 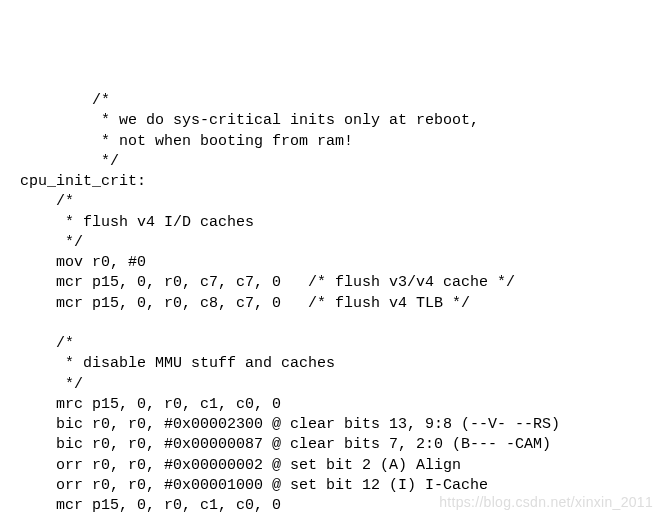 What do you see at coordinates (336, 425) in the screenshot?
I see `code-line: bic r0, r0, #0x00002300 @ clear bits 13,…` at bounding box center [336, 425].